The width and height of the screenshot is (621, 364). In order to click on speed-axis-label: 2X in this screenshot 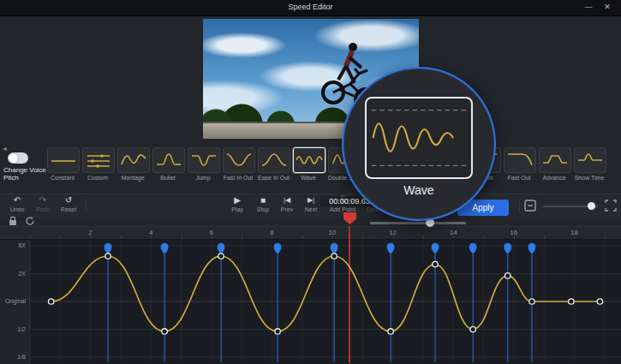, I will do `click(22, 274)`.